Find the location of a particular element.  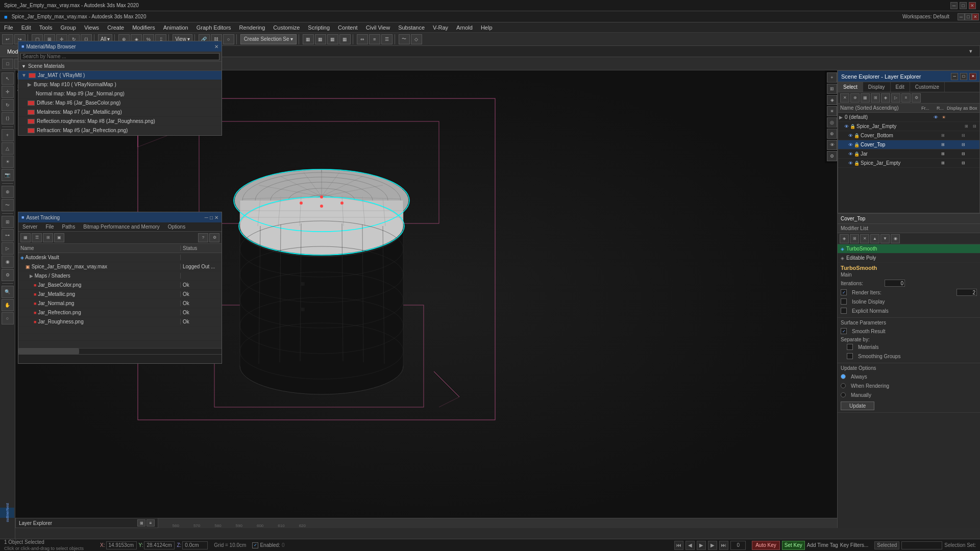

ts-isoline-check is located at coordinates (844, 302).